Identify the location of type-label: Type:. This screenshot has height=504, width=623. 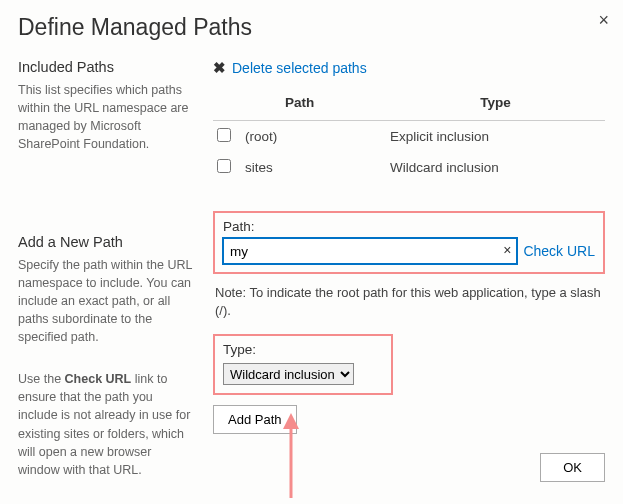
(303, 350).